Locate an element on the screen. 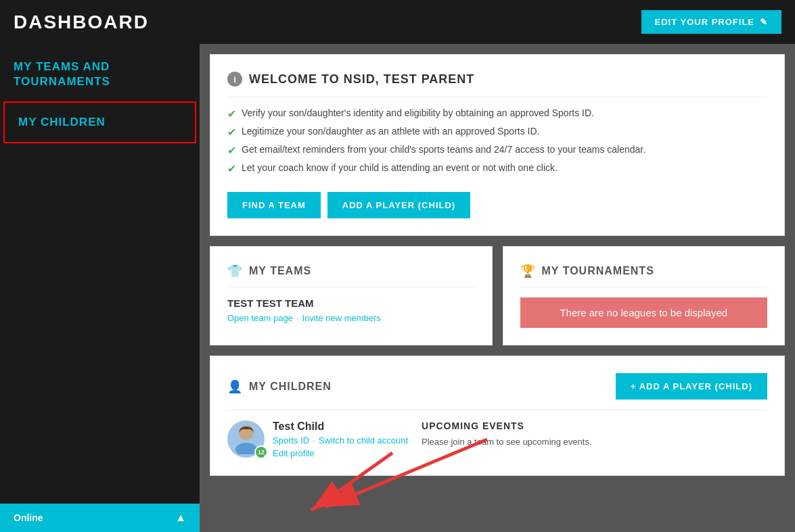 Image resolution: width=795 pixels, height=532 pixels. shirt-icon: 👕 is located at coordinates (235, 271).